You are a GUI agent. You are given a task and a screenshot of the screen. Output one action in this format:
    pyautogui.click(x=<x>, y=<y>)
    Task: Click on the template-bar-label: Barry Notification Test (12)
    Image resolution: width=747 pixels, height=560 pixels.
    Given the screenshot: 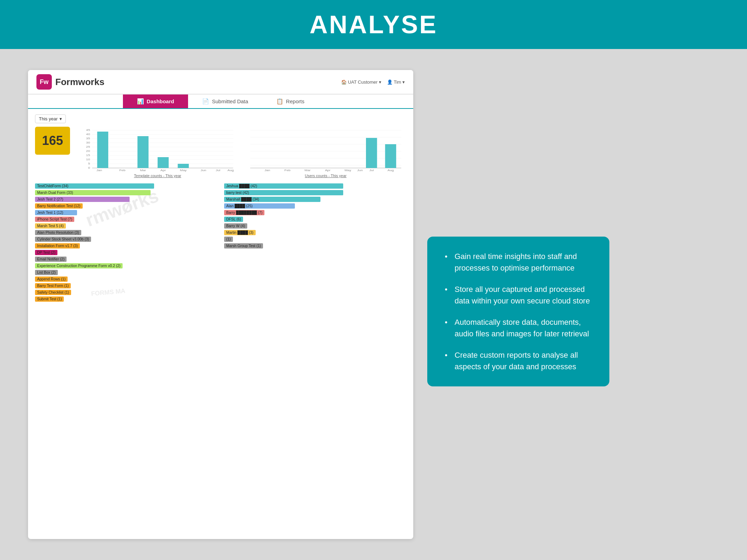 What is the action you would take?
    pyautogui.click(x=59, y=206)
    